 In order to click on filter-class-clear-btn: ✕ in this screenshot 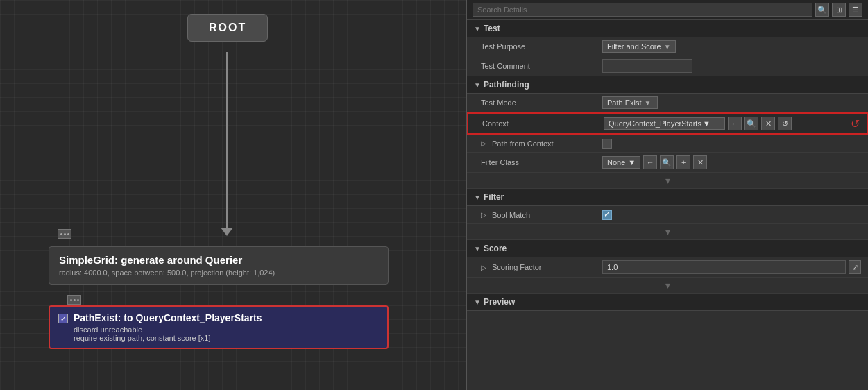, I will do `click(700, 162)`.